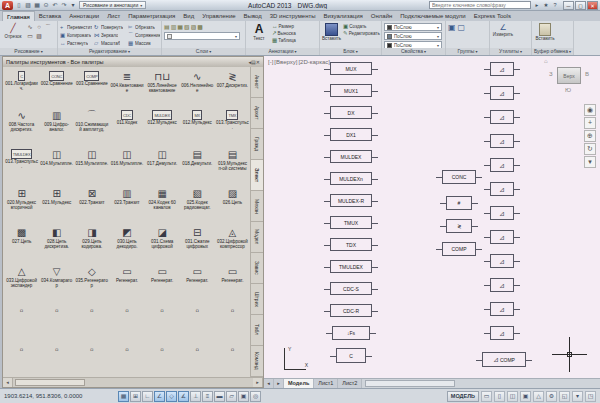 The image size is (600, 403). What do you see at coordinates (114, 16) in the screenshot?
I see `ribbon-tab-4: Лист` at bounding box center [114, 16].